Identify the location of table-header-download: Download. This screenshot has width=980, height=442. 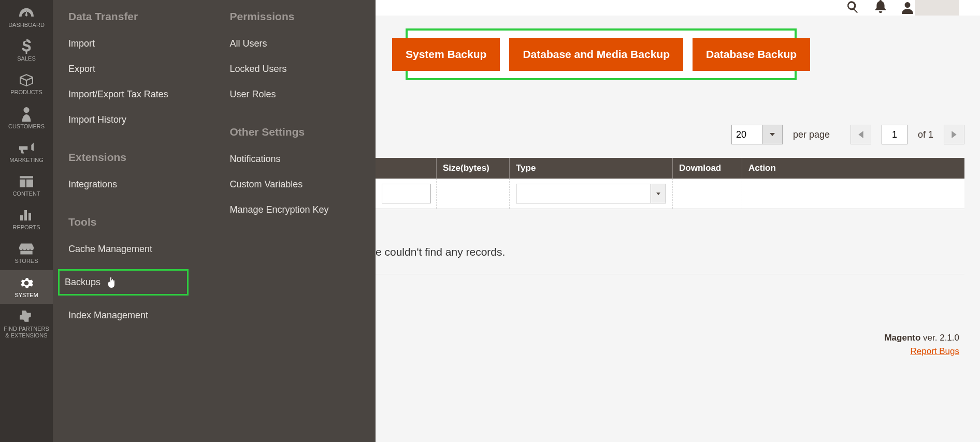
(708, 168).